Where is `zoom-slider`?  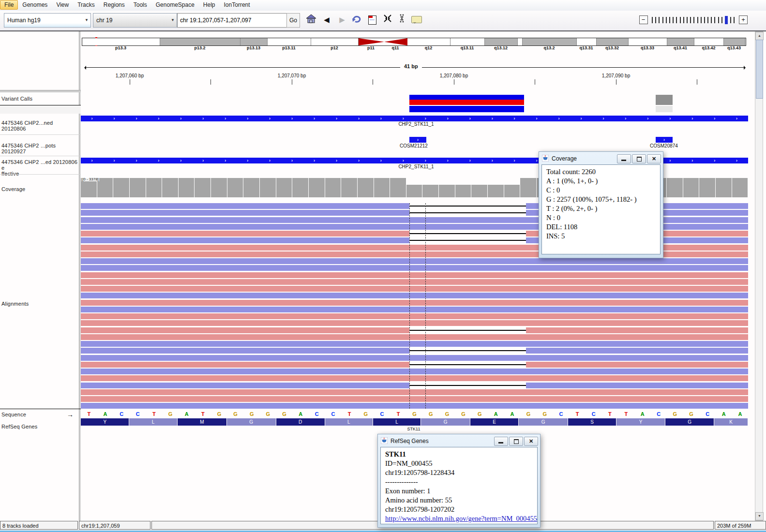 zoom-slider is located at coordinates (694, 20).